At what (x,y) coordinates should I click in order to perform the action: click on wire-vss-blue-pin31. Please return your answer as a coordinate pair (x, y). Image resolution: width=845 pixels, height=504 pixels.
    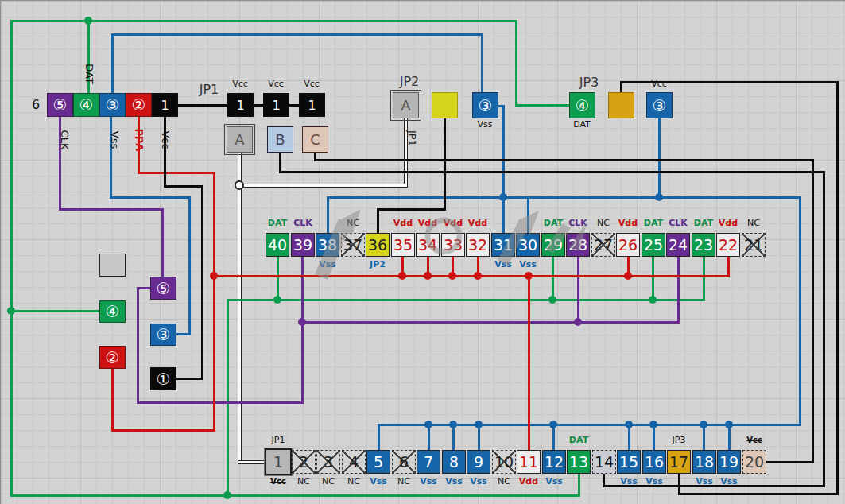
    Looking at the image, I should click on (504, 215).